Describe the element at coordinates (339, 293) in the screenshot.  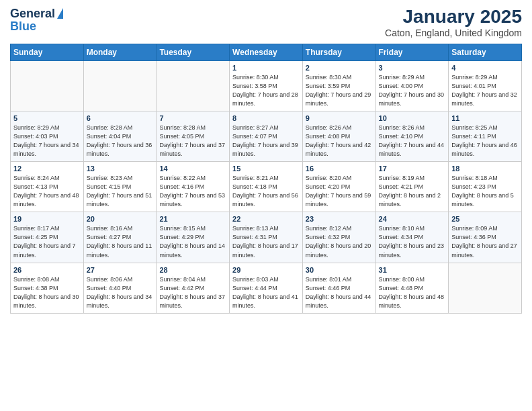
I see `day-info: Sunrise: 8:01 AMSunset: 4:46 PMDaylight:…` at that location.